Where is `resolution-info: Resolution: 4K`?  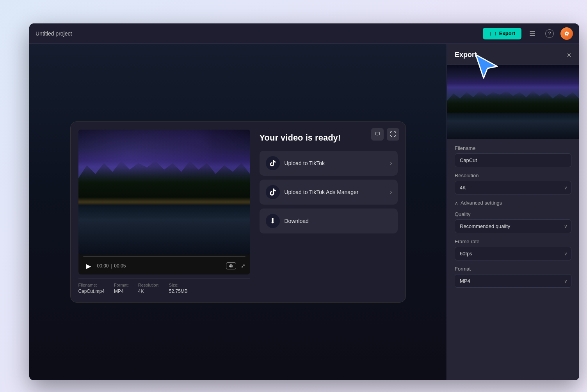 resolution-info: Resolution: 4K is located at coordinates (149, 289).